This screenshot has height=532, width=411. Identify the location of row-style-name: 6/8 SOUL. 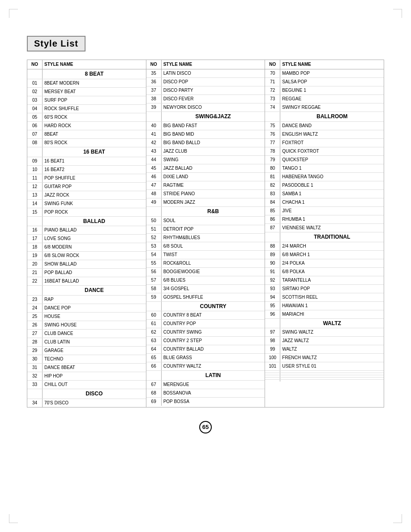
(213, 246).